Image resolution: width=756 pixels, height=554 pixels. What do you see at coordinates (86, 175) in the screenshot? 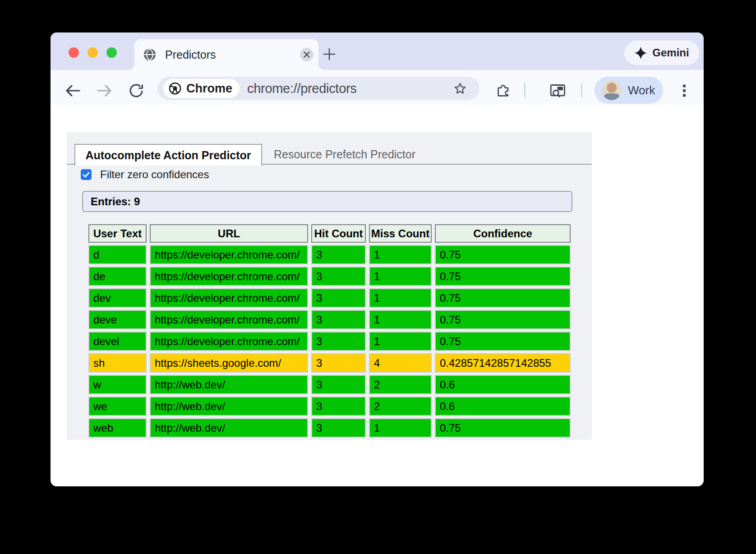
I see `filter-zero-confidences-checkbox` at bounding box center [86, 175].